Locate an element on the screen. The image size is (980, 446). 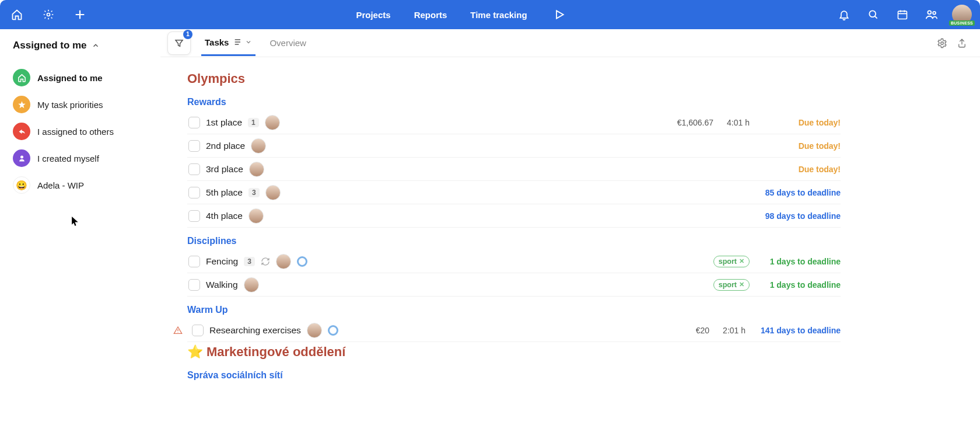
share-icon is located at coordinates (962, 43).